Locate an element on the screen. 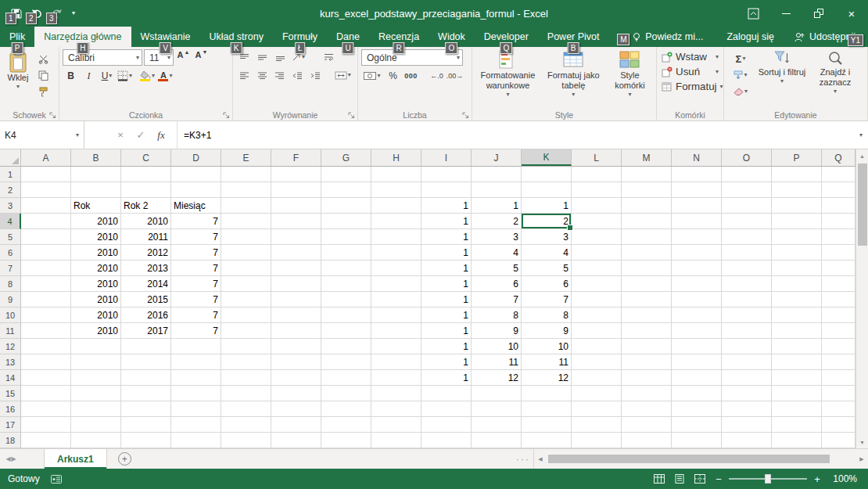 This screenshot has width=868, height=489. row-header-8: 8 is located at coordinates (11, 284).